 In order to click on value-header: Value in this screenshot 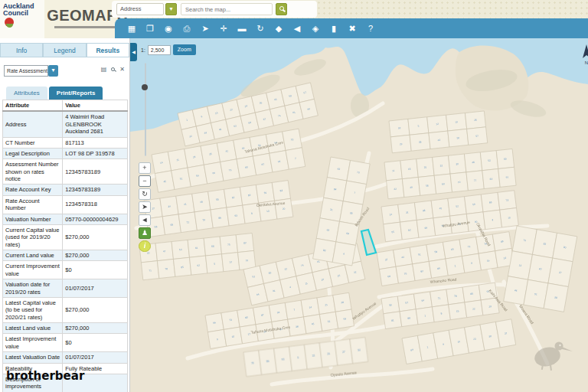, I will do `click(95, 106)`.